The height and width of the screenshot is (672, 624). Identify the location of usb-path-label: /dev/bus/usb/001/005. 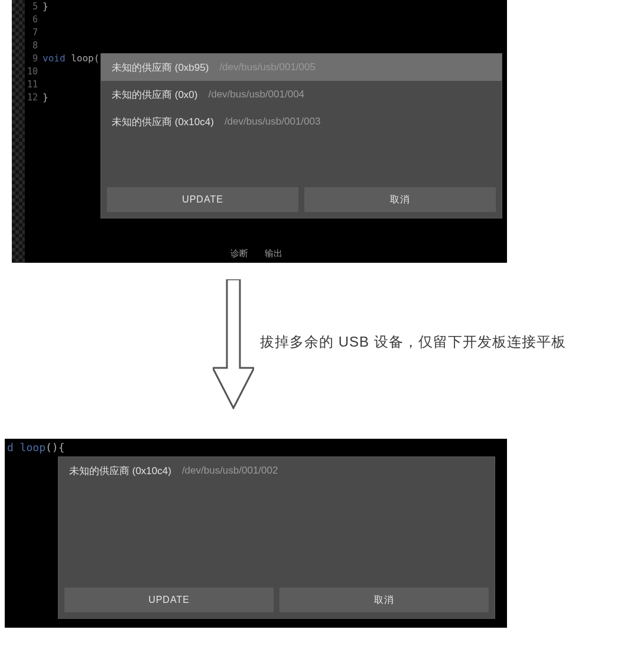
(267, 67).